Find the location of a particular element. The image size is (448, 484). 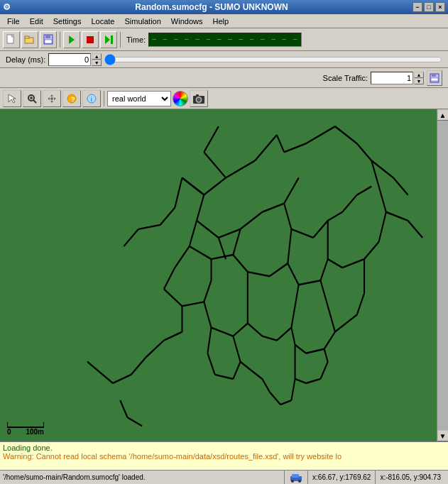

scale-bar: 0 100m is located at coordinates (26, 429).